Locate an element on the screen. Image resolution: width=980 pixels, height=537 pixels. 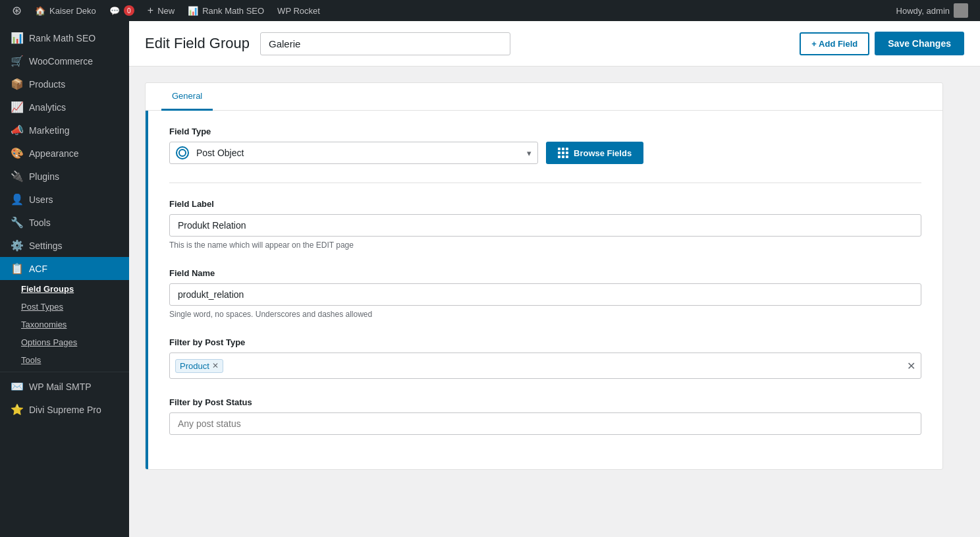
sidebar-item-settings: ⚙️ Settings is located at coordinates (65, 245).